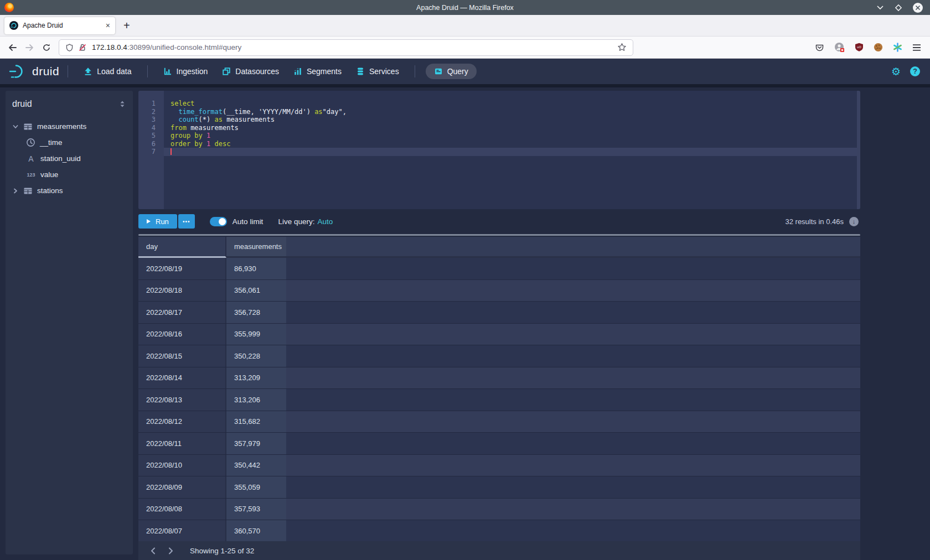 The width and height of the screenshot is (930, 560). What do you see at coordinates (34, 71) in the screenshot?
I see `druid-brand: druid` at bounding box center [34, 71].